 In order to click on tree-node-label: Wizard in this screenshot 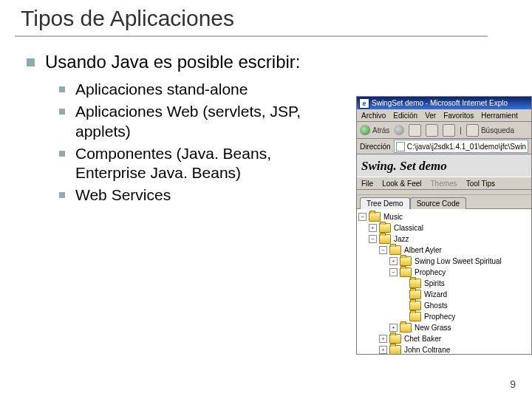, I will do `click(436, 294)`.